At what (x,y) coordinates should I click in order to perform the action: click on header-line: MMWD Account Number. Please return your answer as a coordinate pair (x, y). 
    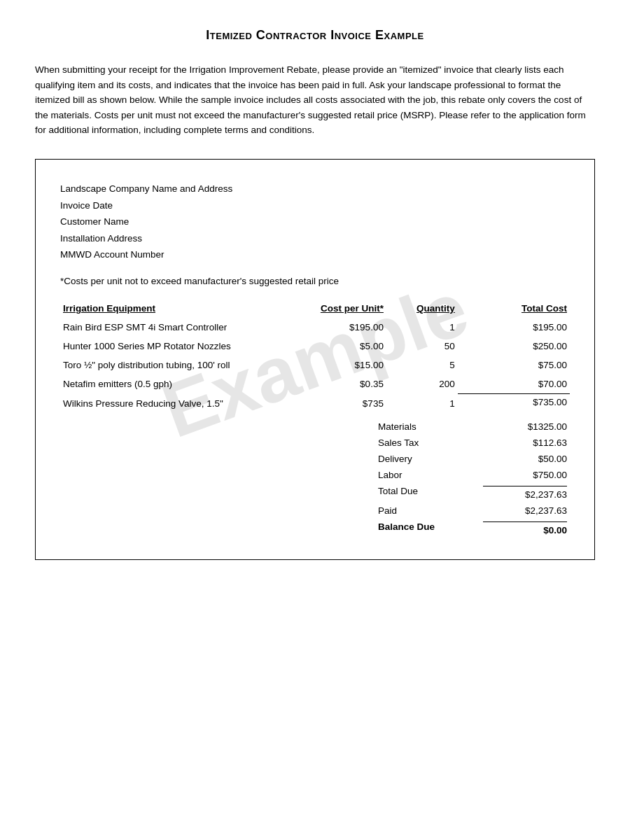
    Looking at the image, I should click on (315, 255).